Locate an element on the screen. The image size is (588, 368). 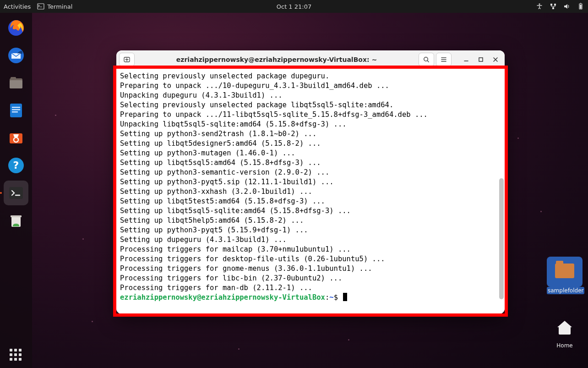
terminal-line: Processing triggers for libc-bin (2.37-0… is located at coordinates (310, 279).